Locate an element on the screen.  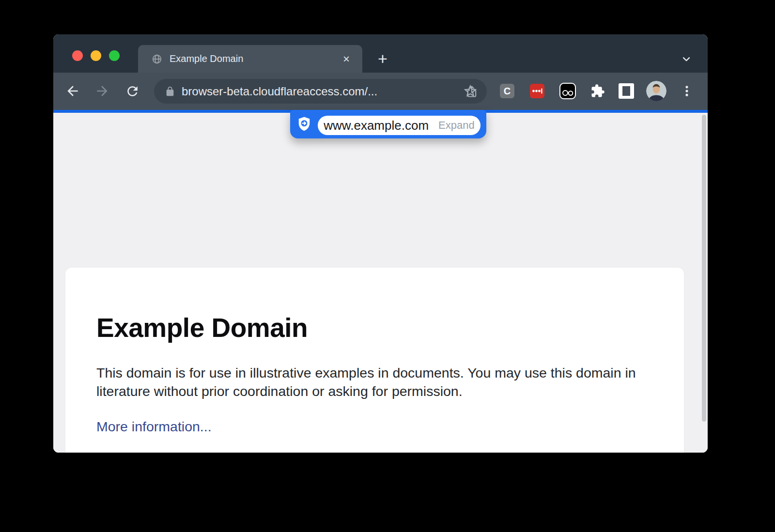
window-minimize-button is located at coordinates (96, 56).